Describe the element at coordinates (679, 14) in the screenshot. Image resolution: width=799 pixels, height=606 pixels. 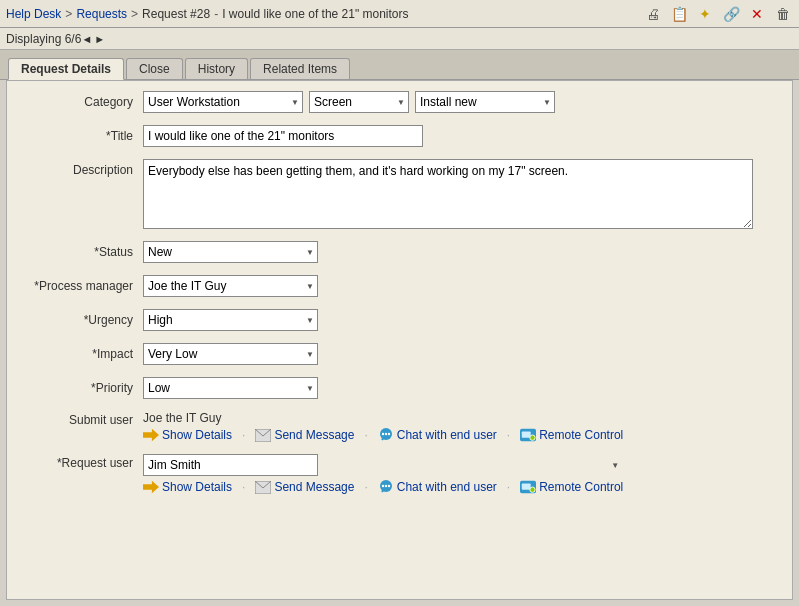
I see `copy-icon: 📋` at that location.